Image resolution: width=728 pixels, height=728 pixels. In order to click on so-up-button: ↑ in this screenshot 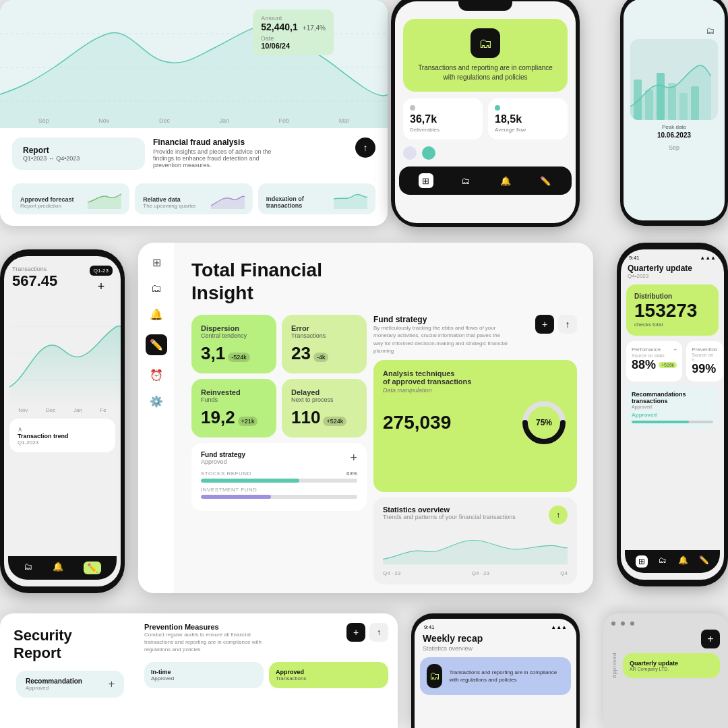, I will do `click(558, 515)`.